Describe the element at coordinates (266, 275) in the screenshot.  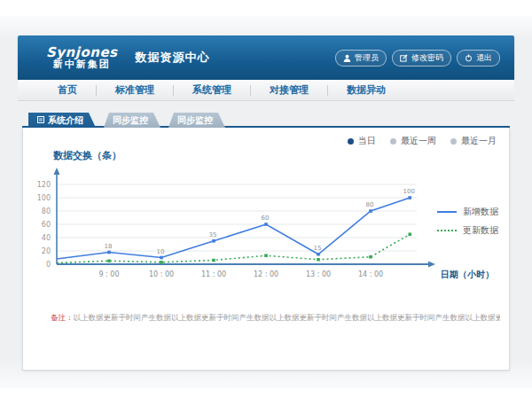
I see `svg-text: 12 : 00` at that location.